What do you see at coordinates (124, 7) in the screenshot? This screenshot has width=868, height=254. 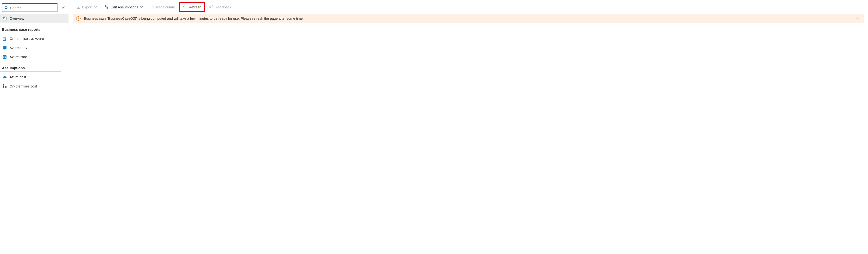 I see `edit-assumptions-button: Edit Assumptions` at bounding box center [124, 7].